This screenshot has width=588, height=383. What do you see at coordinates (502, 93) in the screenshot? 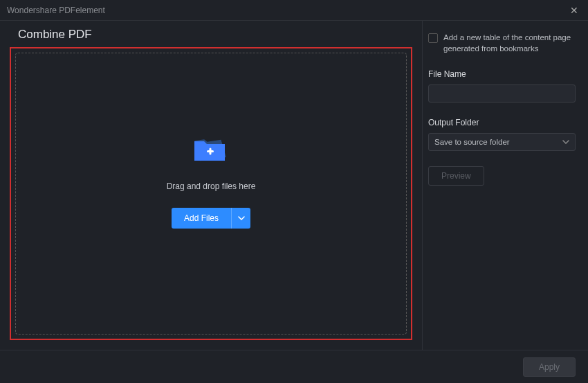
I see `file-name-input` at bounding box center [502, 93].